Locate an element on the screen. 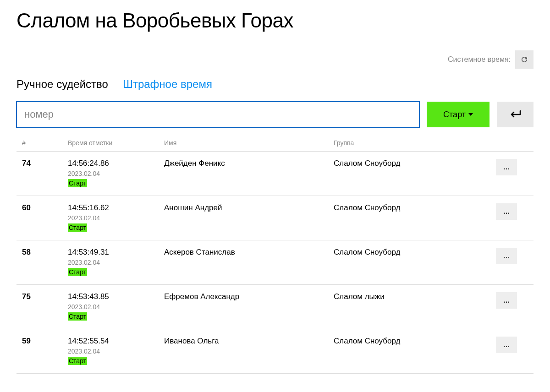  number-input is located at coordinates (218, 114).